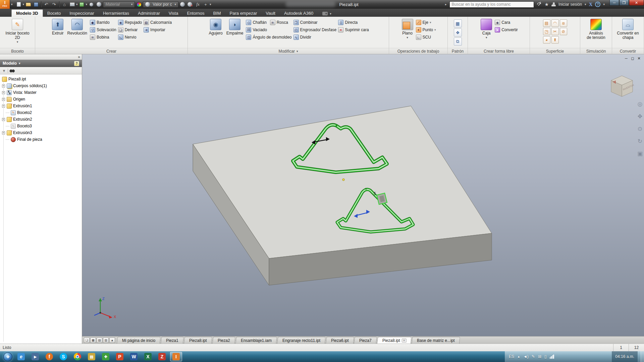  Describe the element at coordinates (12, 4) in the screenshot. I see `app-menu-caret-icon: ▾` at that location.